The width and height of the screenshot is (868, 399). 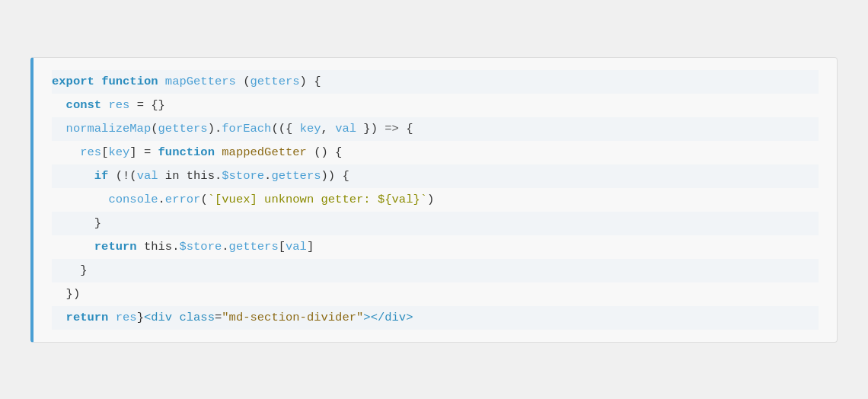 I want to click on code-token: mappedGetter, so click(x=264, y=152).